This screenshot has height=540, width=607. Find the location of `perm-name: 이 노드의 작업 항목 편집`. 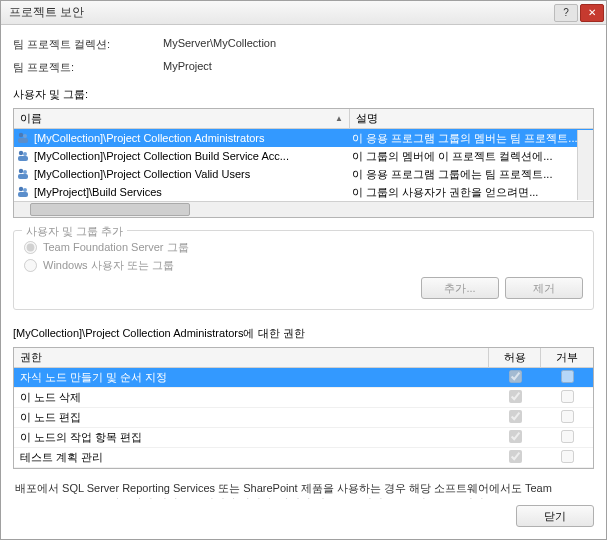

perm-name: 이 노드의 작업 항목 편집 is located at coordinates (252, 438).